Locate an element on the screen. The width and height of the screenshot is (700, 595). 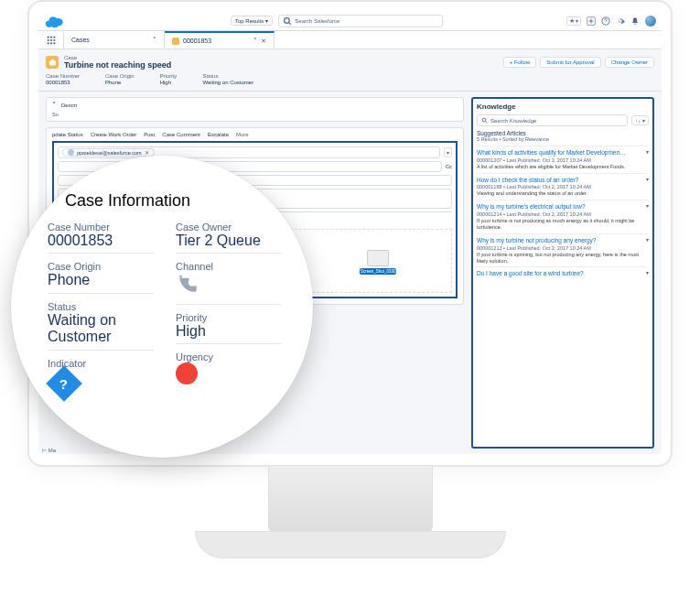
article-meta: 000001188 • Last Published: Oct 2, 2017 … is located at coordinates (563, 187).